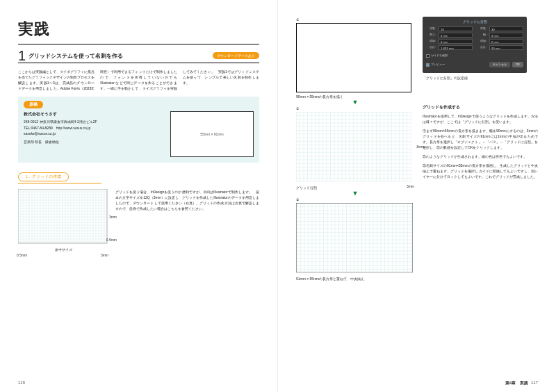  What do you see at coordinates (480, 108) in the screenshot?
I see `right-h1: グリッドを作成する` at bounding box center [480, 108].